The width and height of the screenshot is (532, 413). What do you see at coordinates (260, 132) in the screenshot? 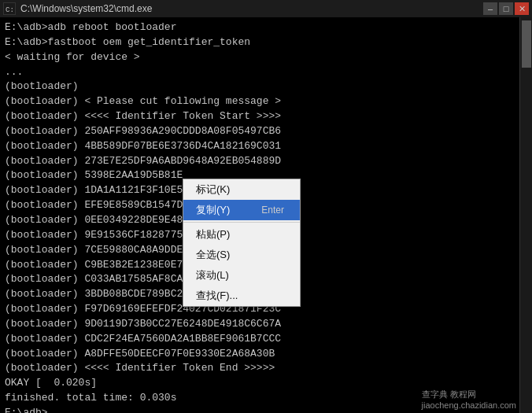
I see `terminal-line: (bootloader) 250AFF98936A290CDDD8A08F054…` at bounding box center [260, 132].